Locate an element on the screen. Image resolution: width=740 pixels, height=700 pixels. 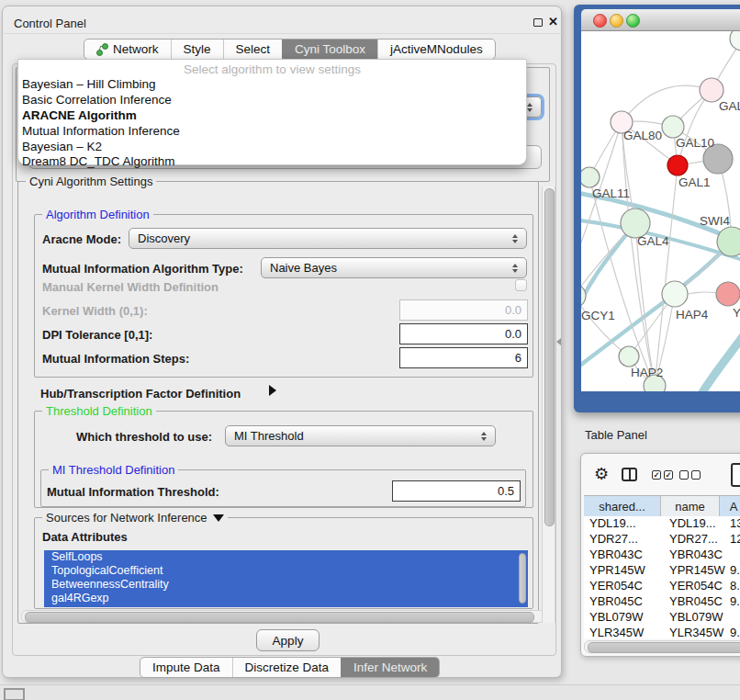
float-window-icon is located at coordinates (538, 22).